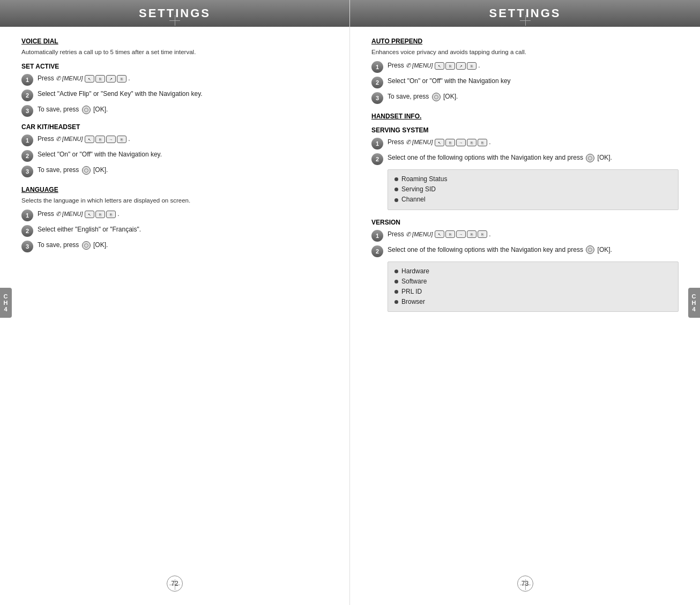 The image size is (700, 605). Describe the element at coordinates (175, 41) in the screenshot. I see `voice-dial-title: VOICE DIAL` at that location.